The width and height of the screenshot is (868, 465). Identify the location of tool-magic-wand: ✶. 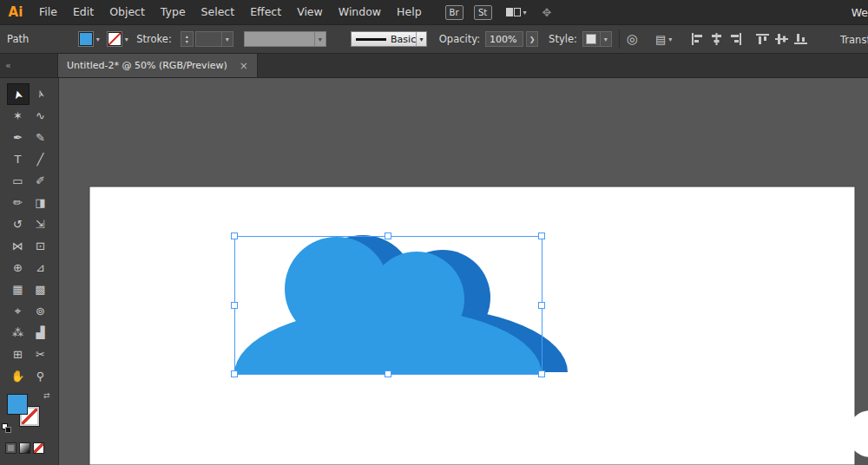
(18, 116).